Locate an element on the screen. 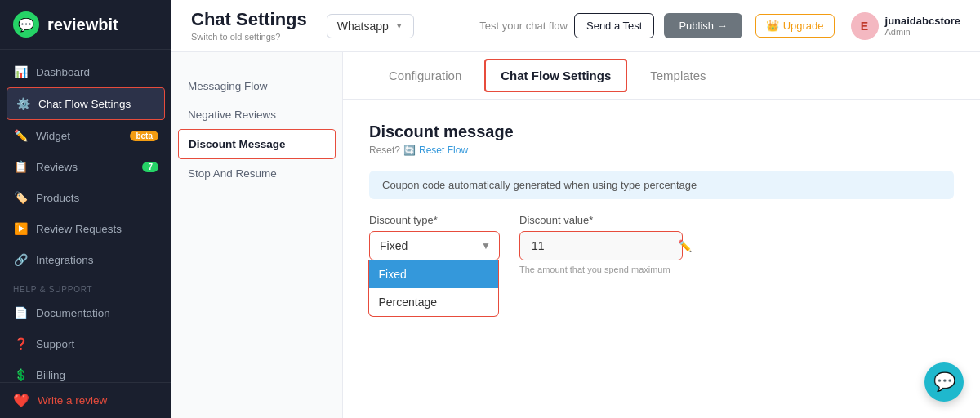 The height and width of the screenshot is (418, 980). topbar-title-group: Chat Settings Switch to old settings? is located at coordinates (249, 25).